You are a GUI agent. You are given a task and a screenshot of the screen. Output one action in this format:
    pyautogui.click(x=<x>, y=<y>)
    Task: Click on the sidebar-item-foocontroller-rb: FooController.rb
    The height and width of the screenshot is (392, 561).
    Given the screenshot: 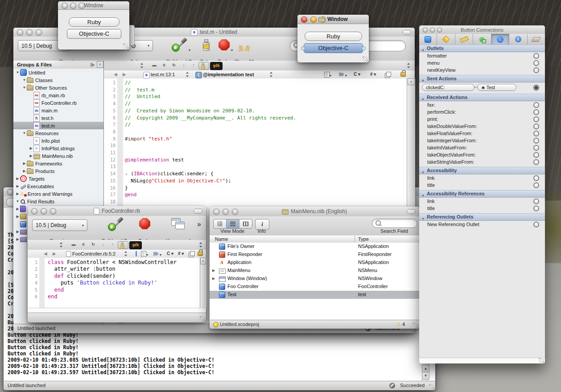 What is the action you would take?
    pyautogui.click(x=58, y=103)
    